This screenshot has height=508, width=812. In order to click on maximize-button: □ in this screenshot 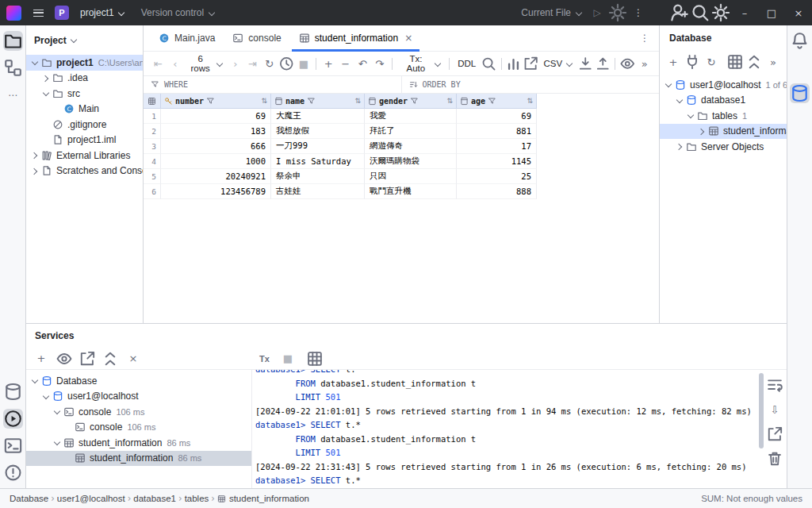, I will do `click(772, 13)`.